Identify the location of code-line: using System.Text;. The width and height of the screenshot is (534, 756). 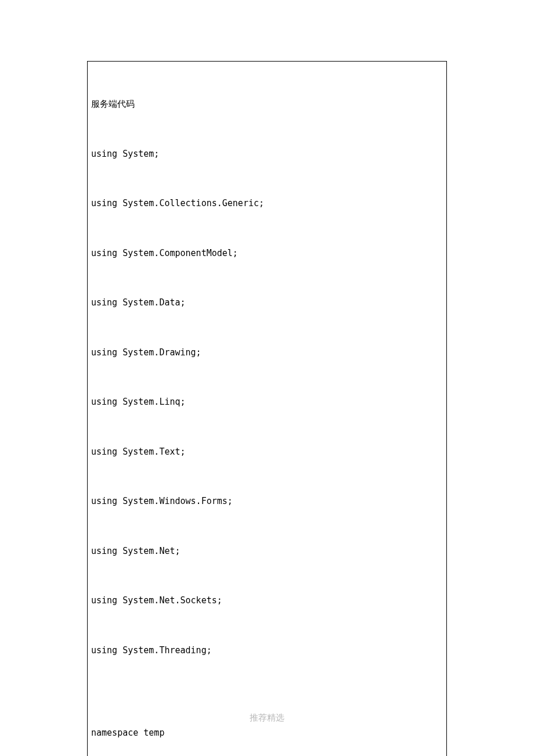
(267, 452).